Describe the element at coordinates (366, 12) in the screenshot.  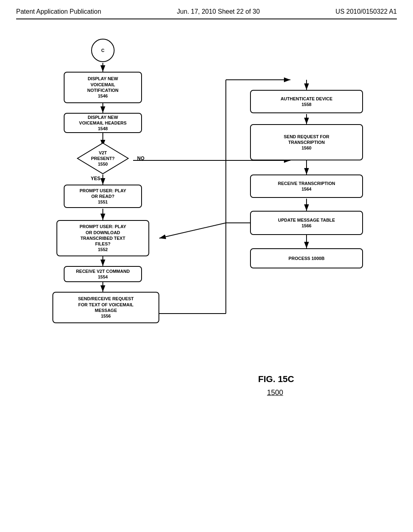
I see `header-right: US 2010/0150322 A1` at that location.